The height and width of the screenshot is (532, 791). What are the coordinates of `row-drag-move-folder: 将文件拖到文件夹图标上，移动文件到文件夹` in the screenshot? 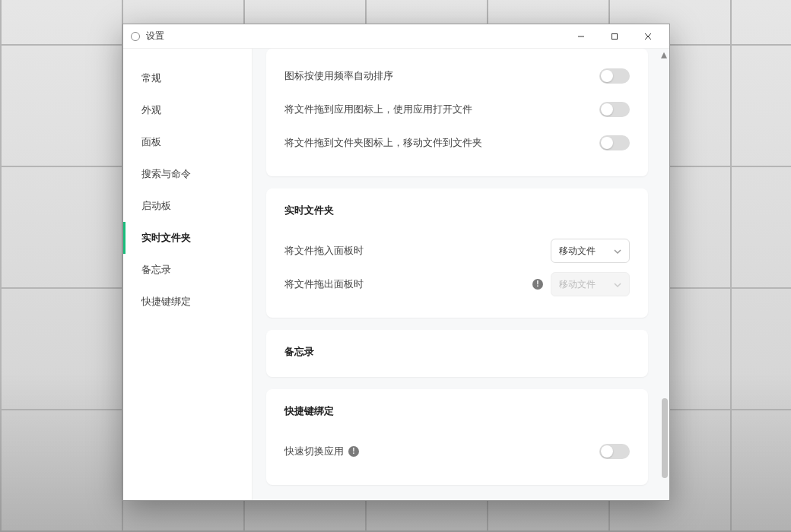 It's located at (457, 143).